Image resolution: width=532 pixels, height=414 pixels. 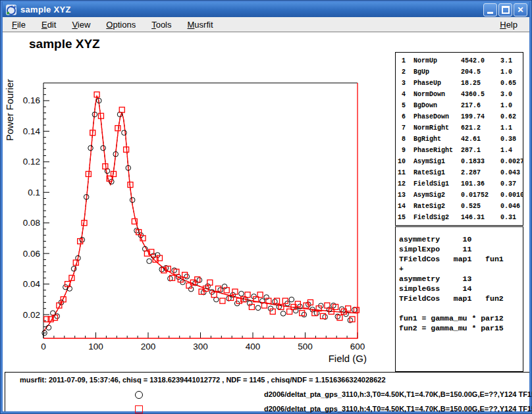 What do you see at coordinates (266, 25) in the screenshot?
I see `menubar: File Edit View Options Tools Musrfit Hel…` at bounding box center [266, 25].